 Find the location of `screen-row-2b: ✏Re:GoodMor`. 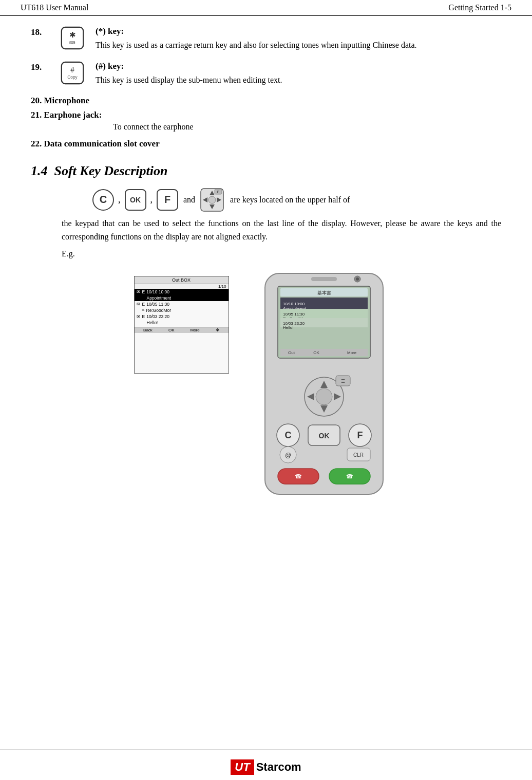

screen-row-2b: ✏Re:GoodMor is located at coordinates (182, 310).